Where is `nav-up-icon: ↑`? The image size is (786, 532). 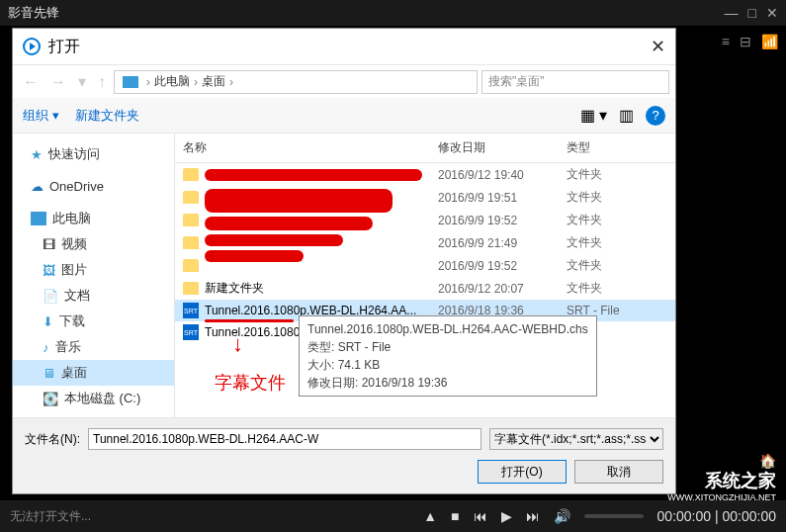 nav-up-icon: ↑ is located at coordinates (102, 82).